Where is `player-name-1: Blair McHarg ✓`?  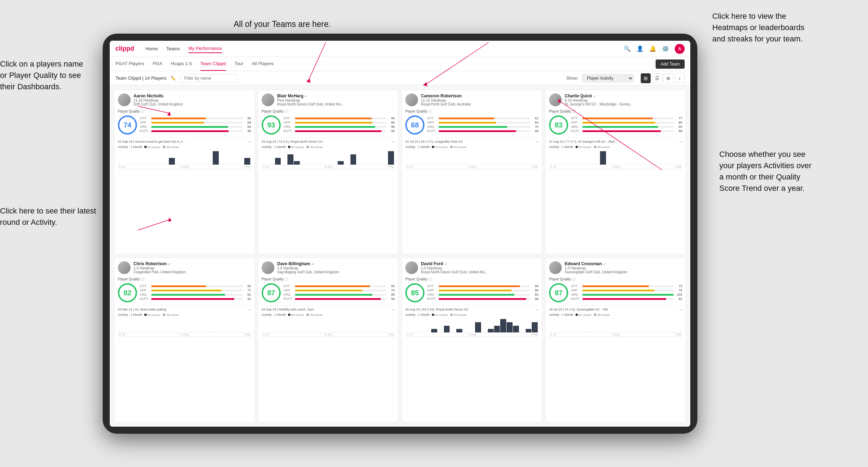
player-name-1: Blair McHarg ✓ is located at coordinates (336, 96).